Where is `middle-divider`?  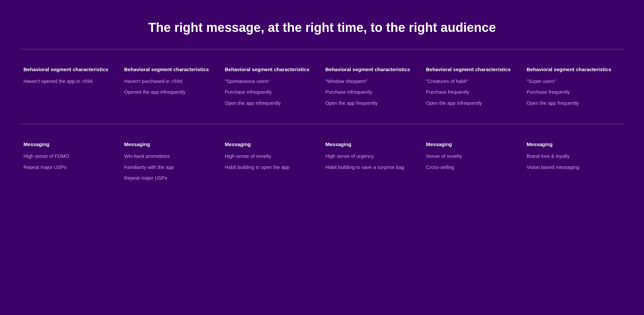 middle-divider is located at coordinates (322, 124).